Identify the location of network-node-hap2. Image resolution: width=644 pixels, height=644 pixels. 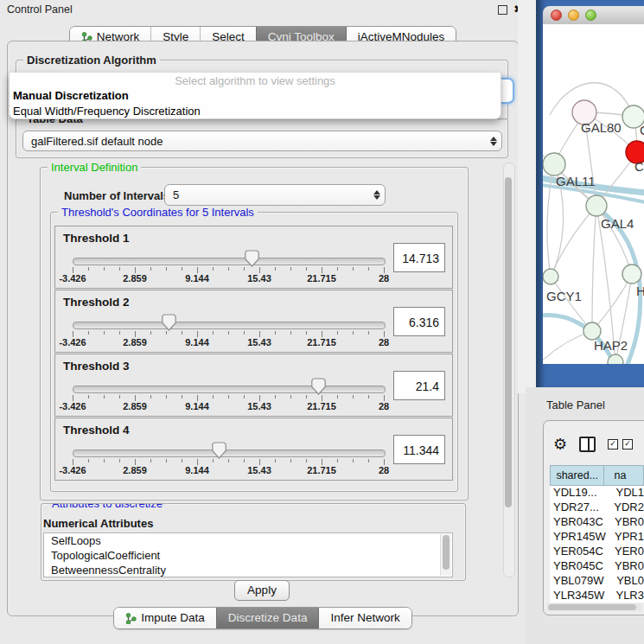
(592, 331).